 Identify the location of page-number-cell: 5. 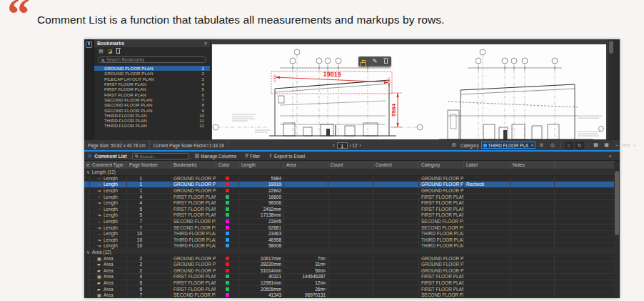
(149, 215).